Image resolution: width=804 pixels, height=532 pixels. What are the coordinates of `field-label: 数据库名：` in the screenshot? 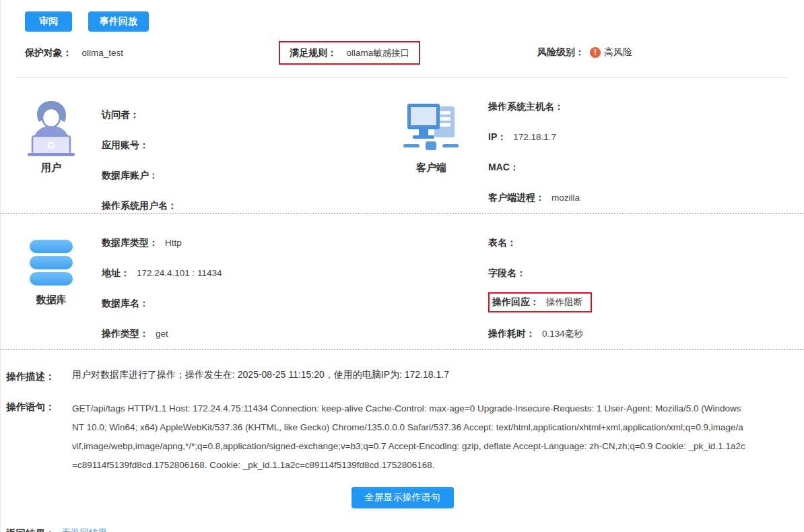 It's located at (125, 304).